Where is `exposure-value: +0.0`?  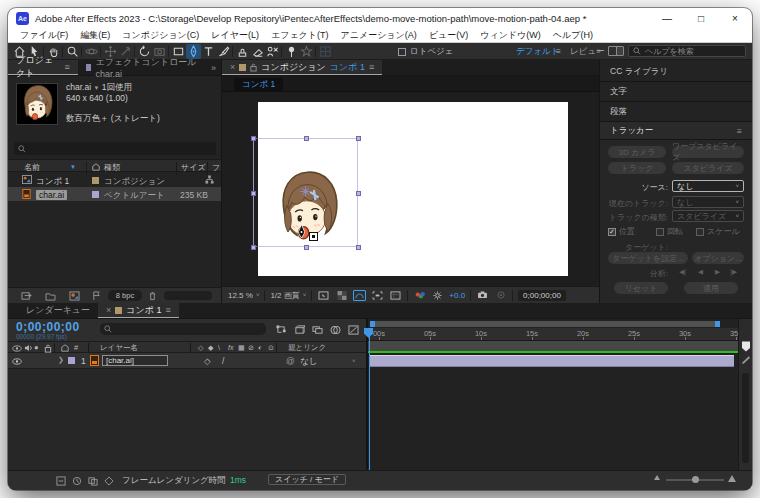 exposure-value: +0.0 is located at coordinates (457, 296).